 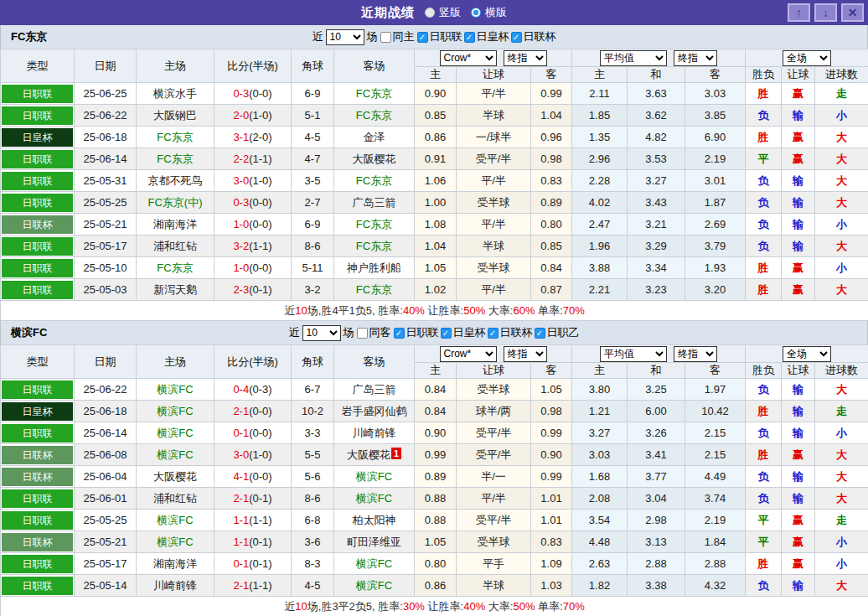 What do you see at coordinates (476, 13) in the screenshot?
I see `radio-selected-icon` at bounding box center [476, 13].